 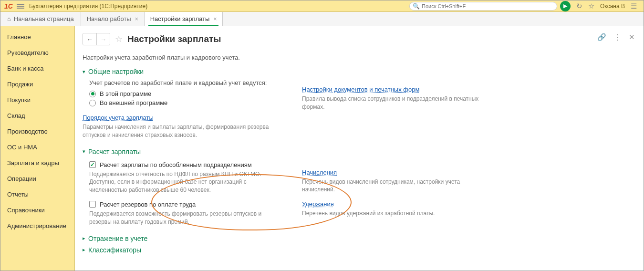 I want to click on home-icon: ⌂, so click(x=9, y=19).